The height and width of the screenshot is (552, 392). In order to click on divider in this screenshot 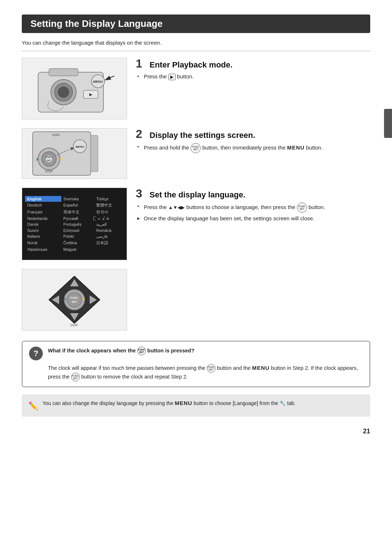, I will do `click(196, 51)`.